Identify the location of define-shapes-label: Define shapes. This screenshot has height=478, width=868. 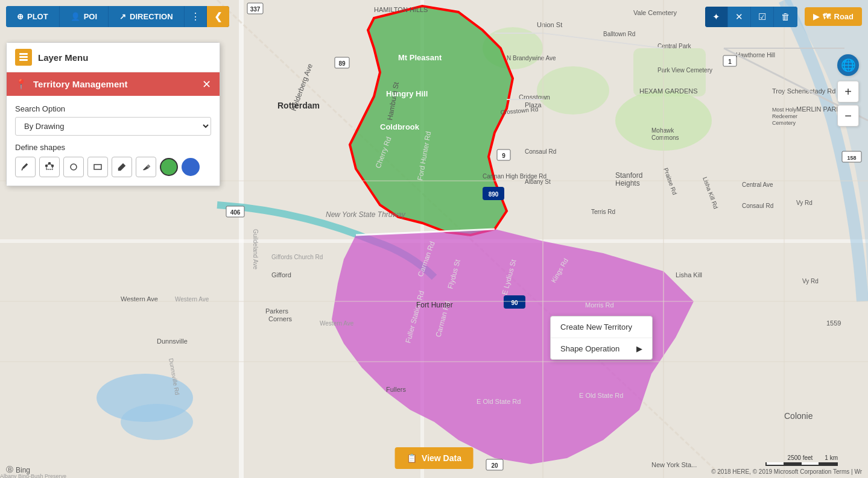
(113, 147).